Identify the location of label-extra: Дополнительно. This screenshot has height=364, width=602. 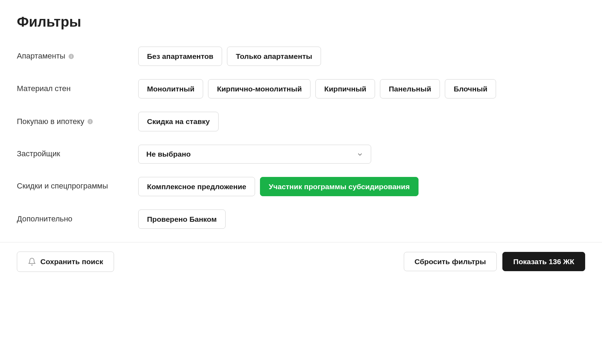
(78, 219).